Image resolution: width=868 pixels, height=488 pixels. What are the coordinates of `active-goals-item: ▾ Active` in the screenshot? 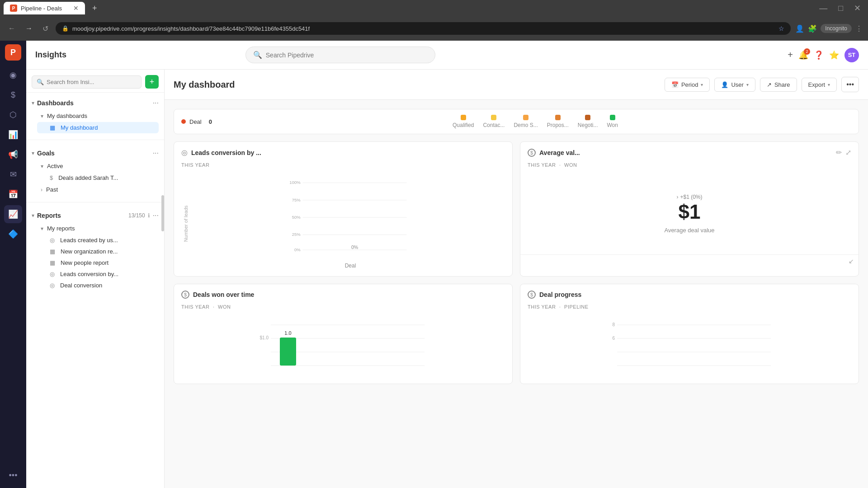 It's located at (98, 166).